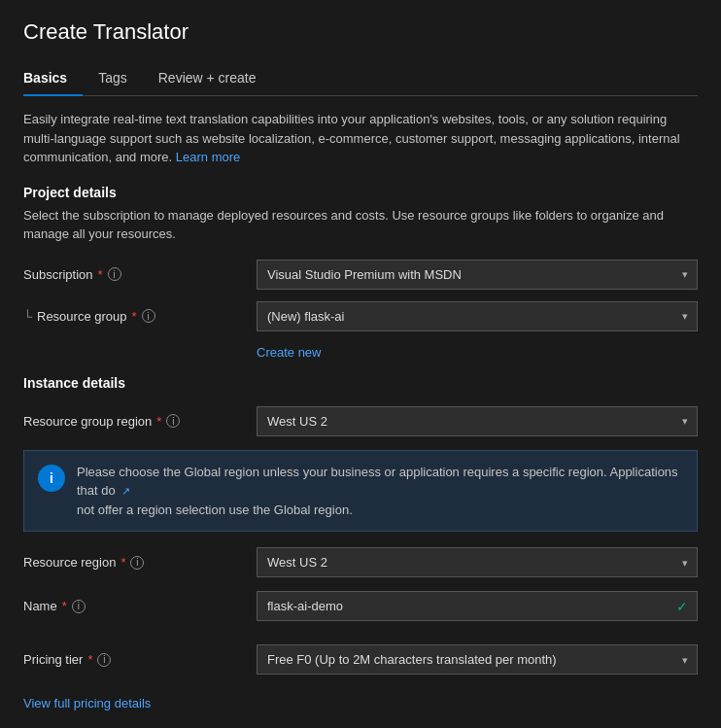  I want to click on external-link-icon: ↗, so click(126, 491).